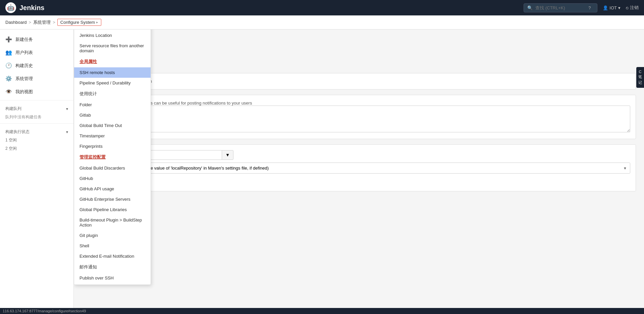  What do you see at coordinates (640, 77) in the screenshot?
I see `right-widget: C 笔 记` at bounding box center [640, 77].